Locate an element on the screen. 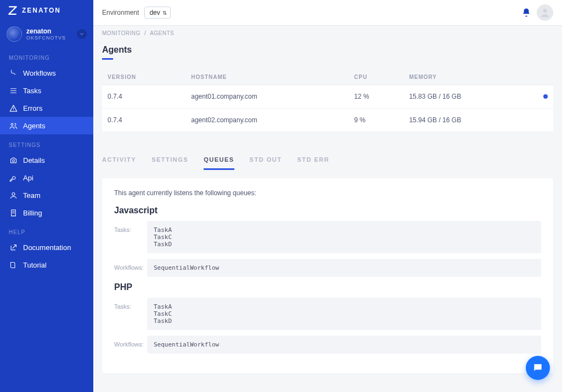  org-name: zenaton is located at coordinates (49, 31).